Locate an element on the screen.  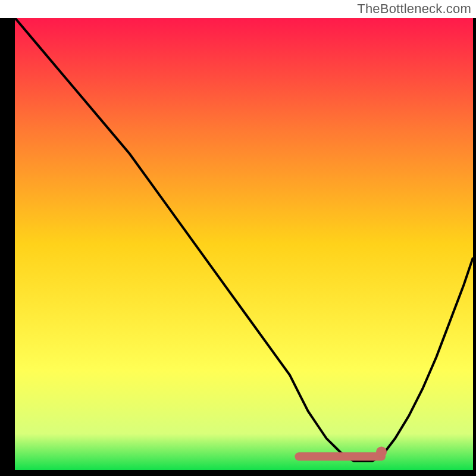
frame-left is located at coordinates (7, 247).